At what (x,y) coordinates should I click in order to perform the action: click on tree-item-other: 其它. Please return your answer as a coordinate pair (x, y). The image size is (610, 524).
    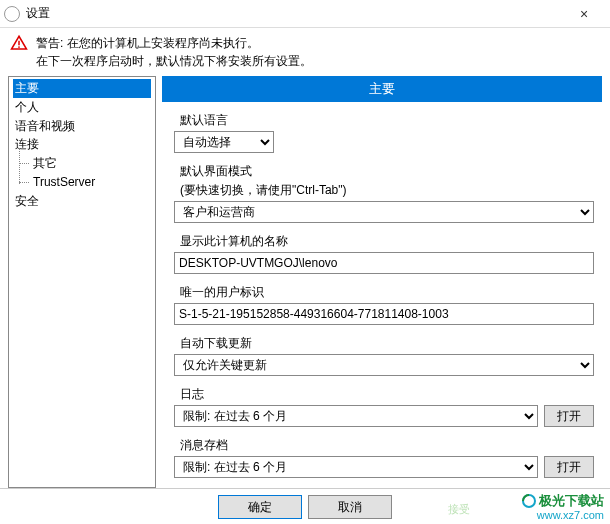
    Looking at the image, I should click on (91, 164).